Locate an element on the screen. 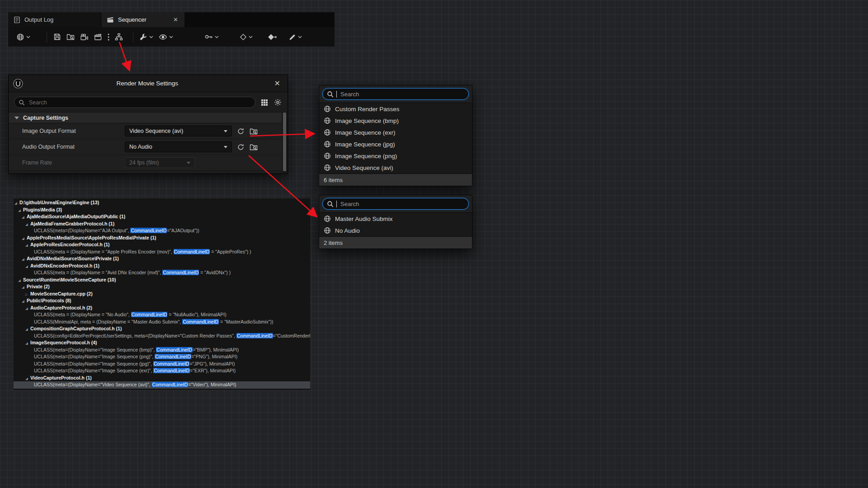 The image size is (868, 488). code-text: ="AJAOutput")) is located at coordinates (183, 230).